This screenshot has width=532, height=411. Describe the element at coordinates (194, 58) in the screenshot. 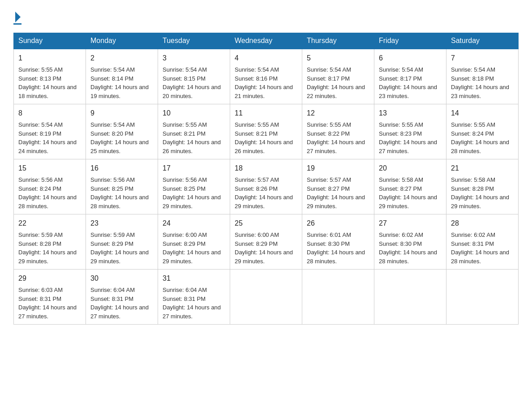

I see `day-number: 3` at that location.